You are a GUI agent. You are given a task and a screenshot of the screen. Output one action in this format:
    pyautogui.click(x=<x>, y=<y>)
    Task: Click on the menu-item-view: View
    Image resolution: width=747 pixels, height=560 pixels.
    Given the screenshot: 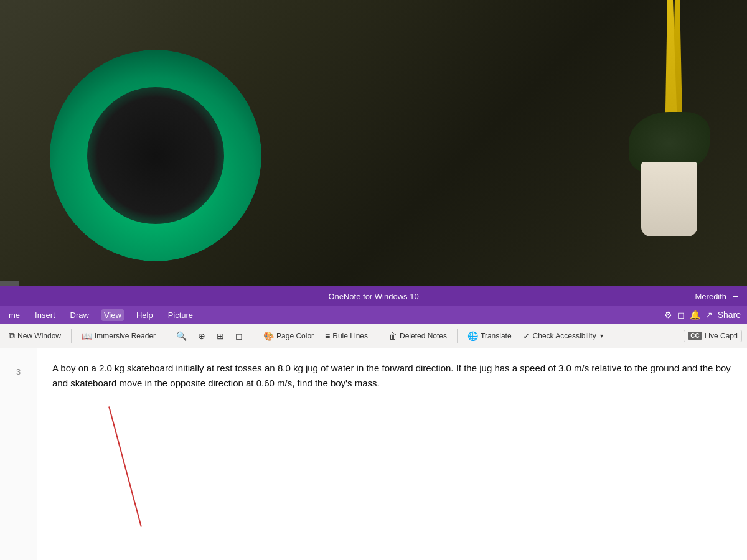 What is the action you would take?
    pyautogui.click(x=113, y=315)
    